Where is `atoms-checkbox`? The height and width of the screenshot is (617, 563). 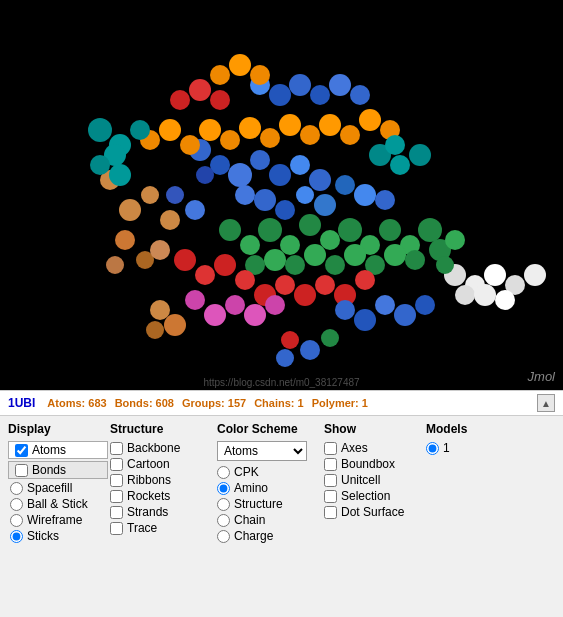
atoms-checkbox is located at coordinates (22, 450).